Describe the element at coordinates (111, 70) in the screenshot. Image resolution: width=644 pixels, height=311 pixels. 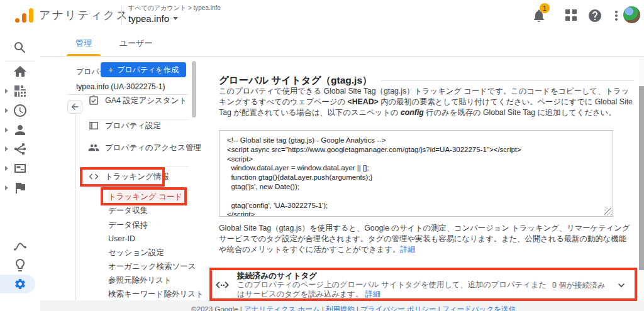
I see `plus-icon: +` at that location.